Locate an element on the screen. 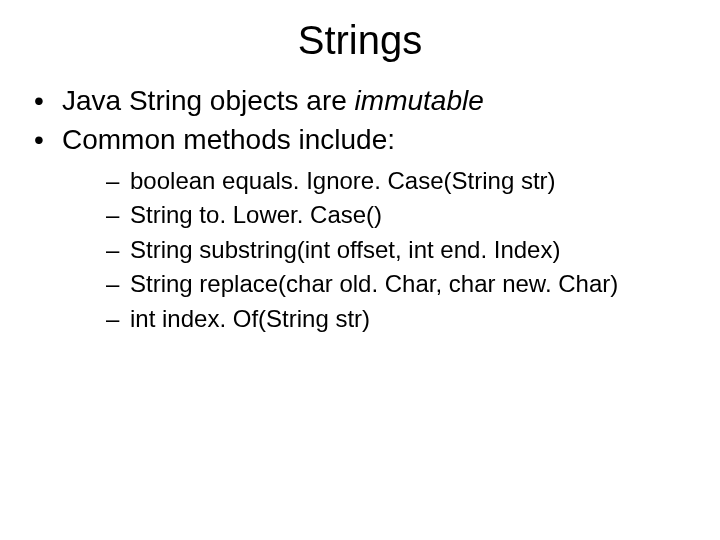 Image resolution: width=720 pixels, height=540 pixels. bullet-item: Java String objects are immutable is located at coordinates (377, 100).